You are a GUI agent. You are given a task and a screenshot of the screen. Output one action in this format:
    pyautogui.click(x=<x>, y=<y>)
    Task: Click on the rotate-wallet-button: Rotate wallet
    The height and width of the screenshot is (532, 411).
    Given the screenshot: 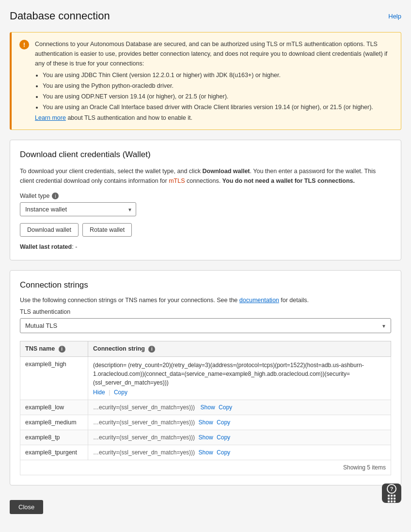 What is the action you would take?
    pyautogui.click(x=107, y=230)
    